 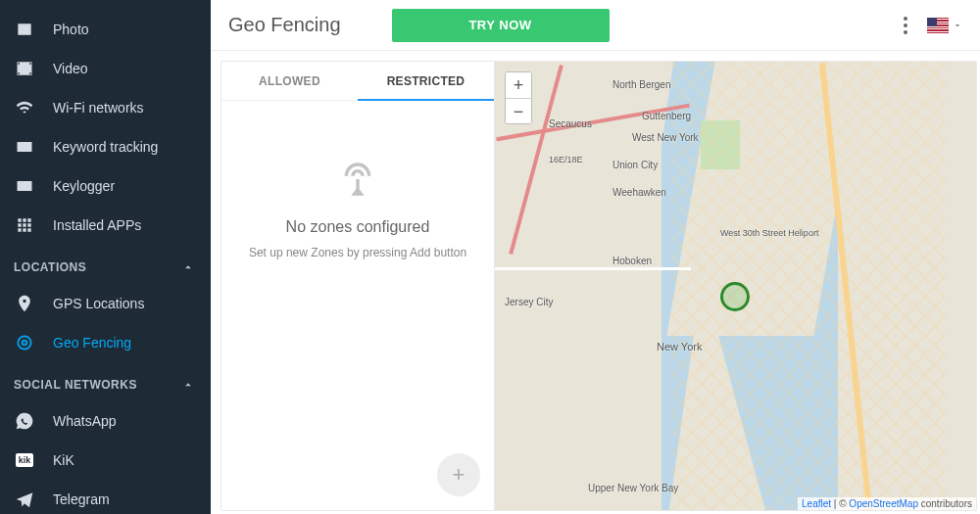 What do you see at coordinates (816, 503) in the screenshot?
I see `leaflet-link: Leaflet` at bounding box center [816, 503].